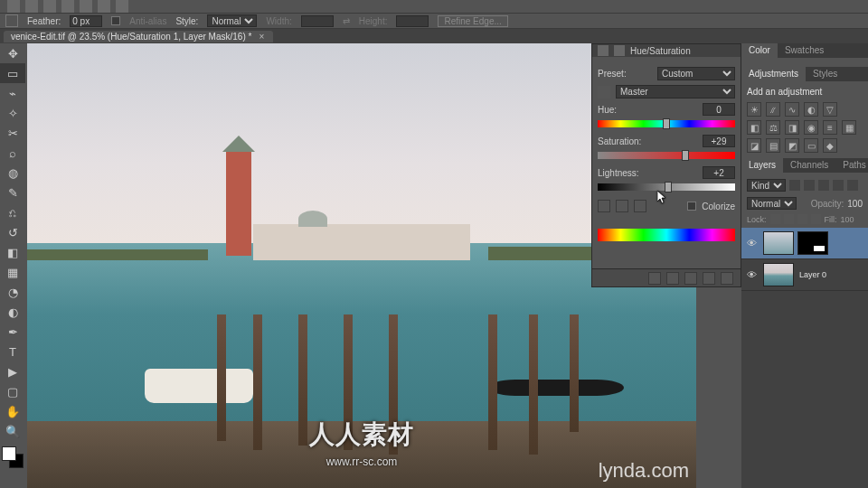 Image resolution: width=868 pixels, height=488 pixels. What do you see at coordinates (13, 73) in the screenshot?
I see `marquee-tool-icon: ▭` at bounding box center [13, 73].